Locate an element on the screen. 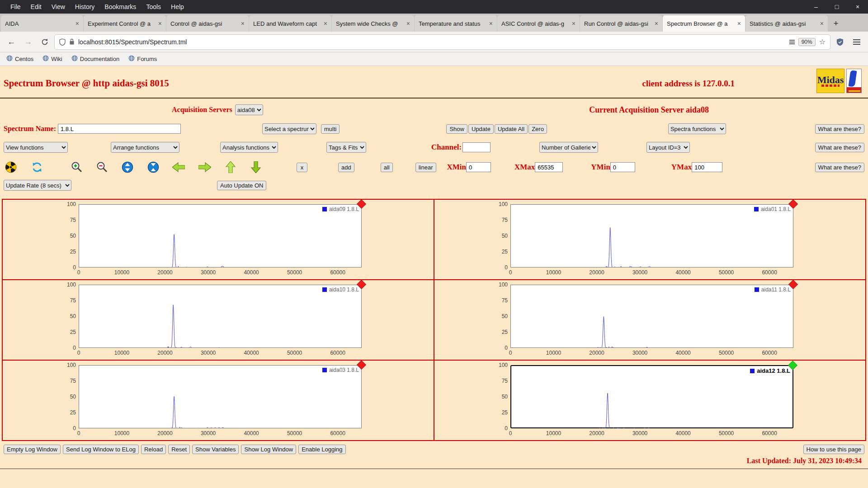  radiation-button is located at coordinates (11, 167).